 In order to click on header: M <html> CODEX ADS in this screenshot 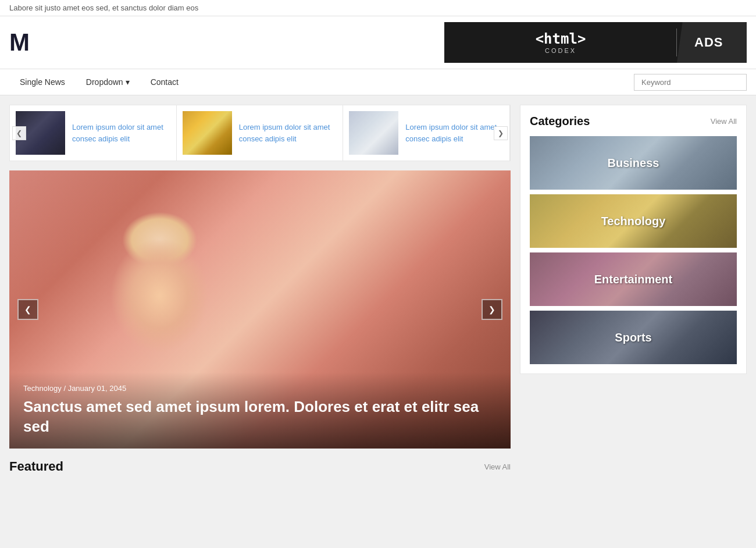, I will do `click(378, 43)`.